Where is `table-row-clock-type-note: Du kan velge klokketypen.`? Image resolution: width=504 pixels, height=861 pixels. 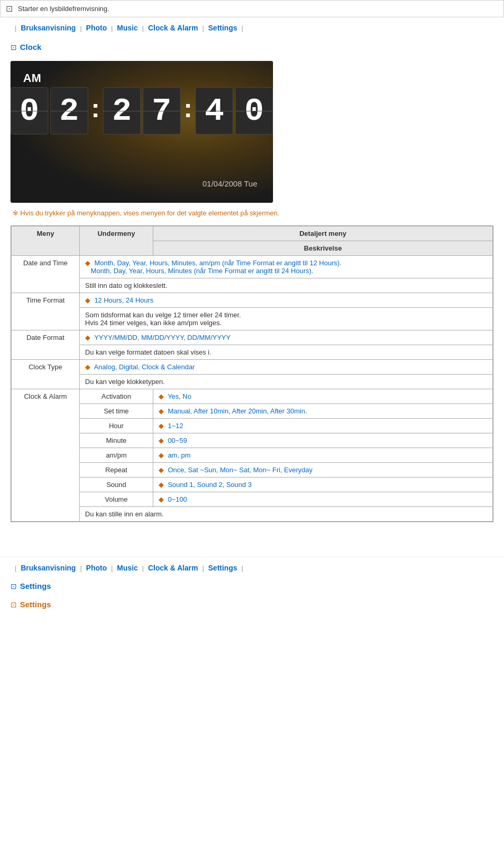 table-row-clock-type-note: Du kan velge klokketypen. is located at coordinates (252, 382).